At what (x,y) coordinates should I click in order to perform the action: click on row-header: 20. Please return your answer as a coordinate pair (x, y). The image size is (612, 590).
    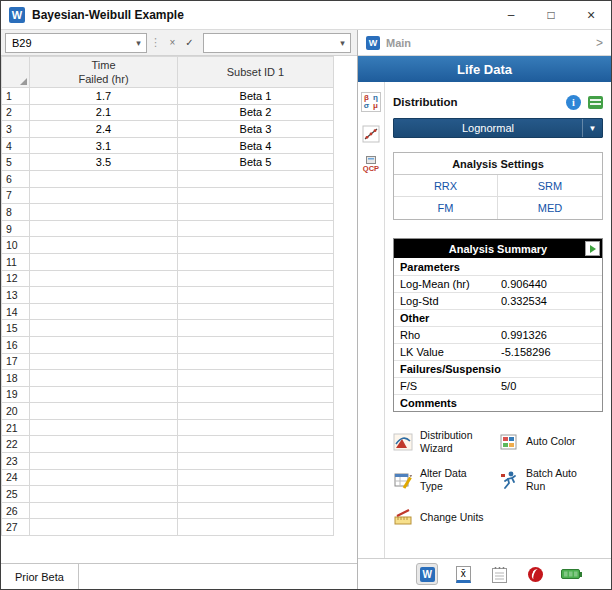
    Looking at the image, I should click on (16, 412).